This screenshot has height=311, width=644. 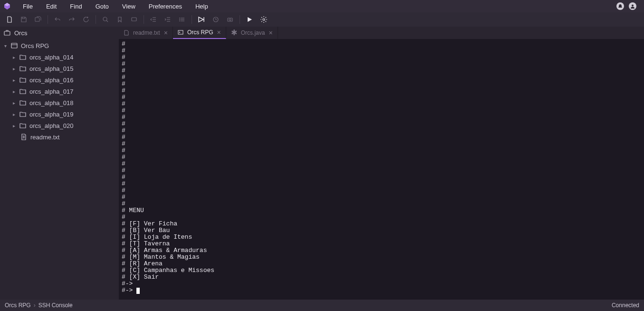 I want to click on tree-folder: ▸orcs_alpha_014, so click(x=59, y=57).